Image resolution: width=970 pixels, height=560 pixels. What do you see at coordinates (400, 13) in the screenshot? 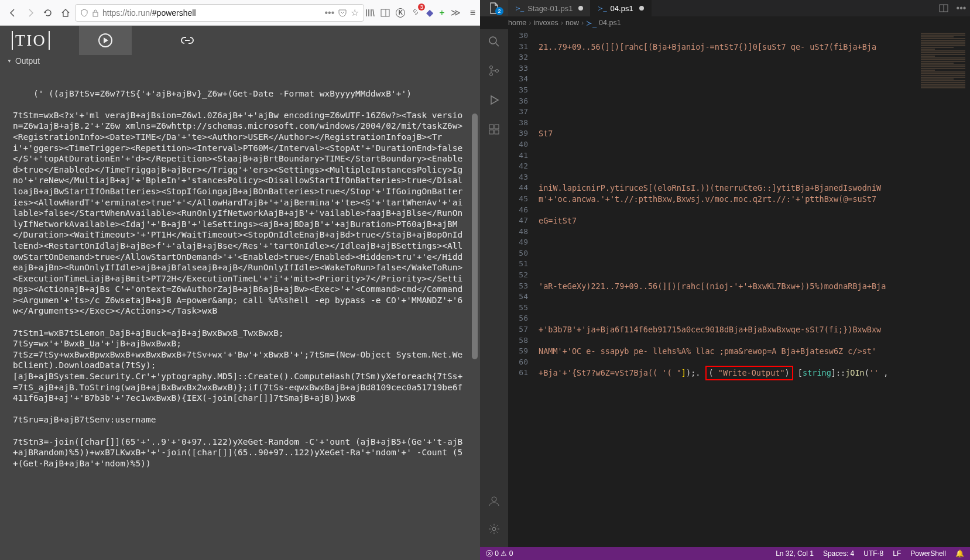
I see `ext-circle-icon: K` at bounding box center [400, 13].